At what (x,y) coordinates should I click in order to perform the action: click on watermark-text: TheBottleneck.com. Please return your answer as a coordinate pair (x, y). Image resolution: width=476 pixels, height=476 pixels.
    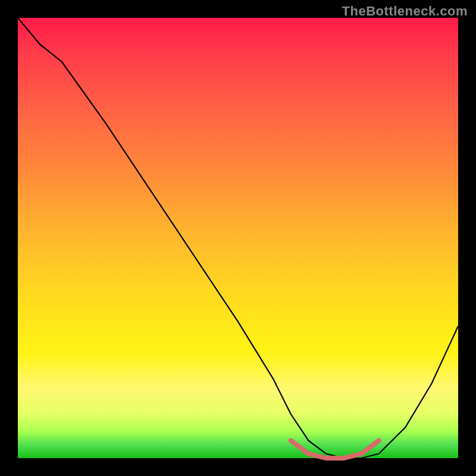
    Looking at the image, I should click on (405, 11).